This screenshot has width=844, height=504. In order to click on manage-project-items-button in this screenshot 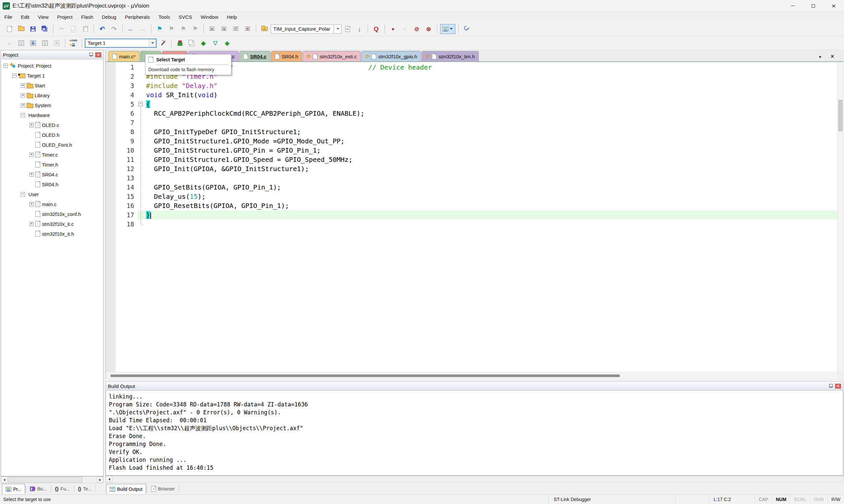, I will do `click(192, 43)`.